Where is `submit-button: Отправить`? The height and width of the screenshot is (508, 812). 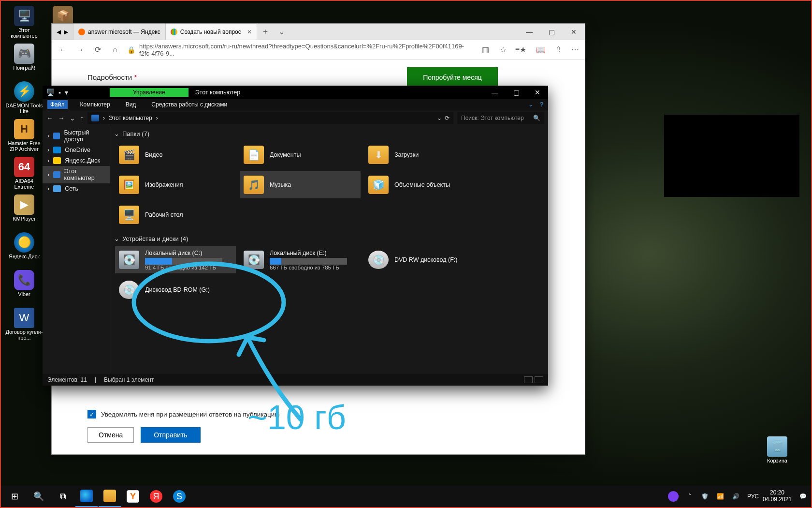
submit-button: Отправить is located at coordinates (170, 435).